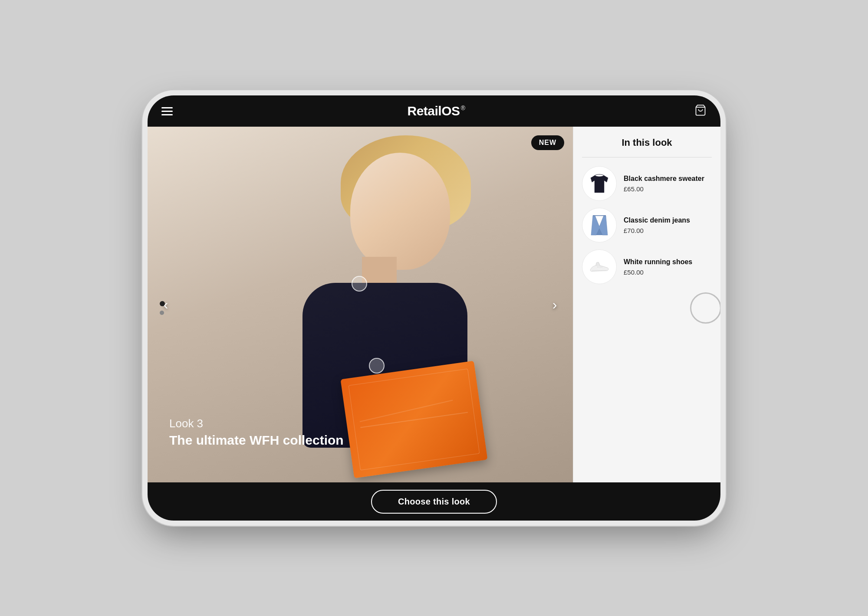 The height and width of the screenshot is (616, 868). I want to click on jeans-icon, so click(599, 226).